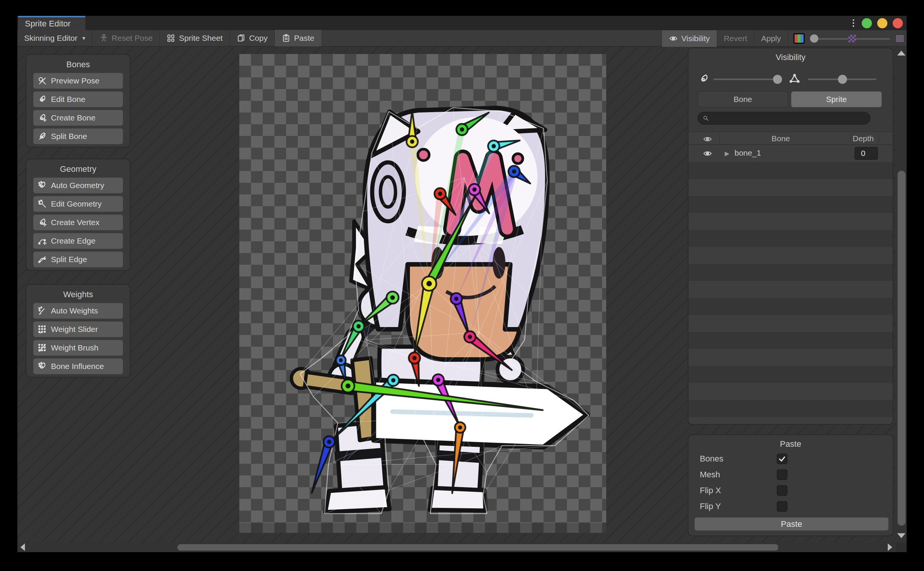 The image size is (924, 571). I want to click on scroll-right-icon, so click(890, 547).